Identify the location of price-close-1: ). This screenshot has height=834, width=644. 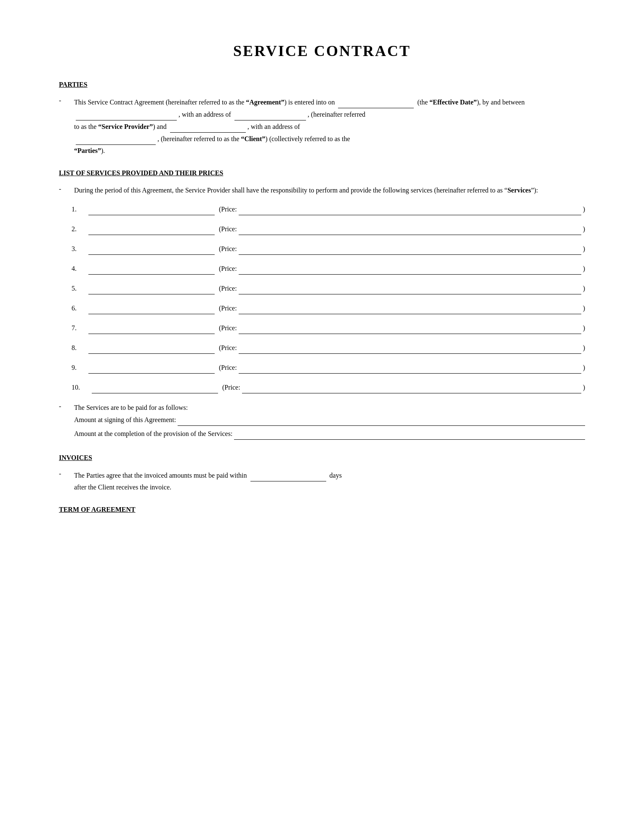
(584, 209).